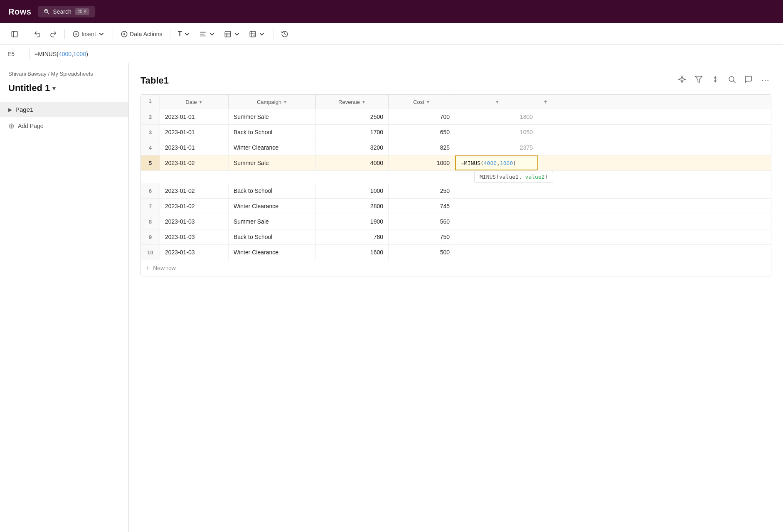 The width and height of the screenshot is (783, 532). Describe the element at coordinates (262, 34) in the screenshot. I see `export-chevron-icon` at that location.